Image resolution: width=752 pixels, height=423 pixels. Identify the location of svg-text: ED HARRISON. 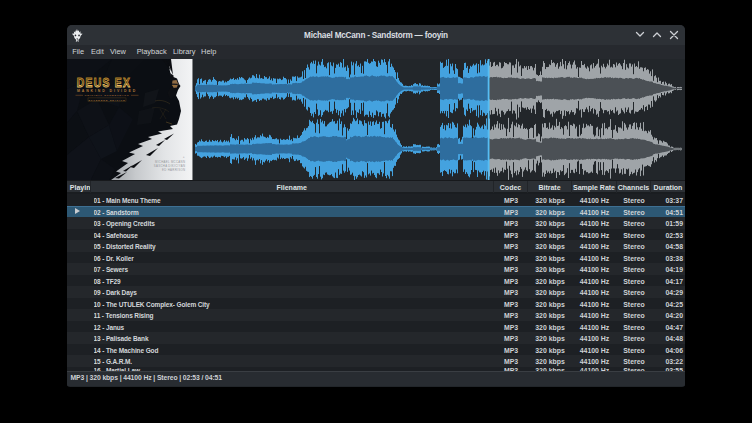
(174, 170).